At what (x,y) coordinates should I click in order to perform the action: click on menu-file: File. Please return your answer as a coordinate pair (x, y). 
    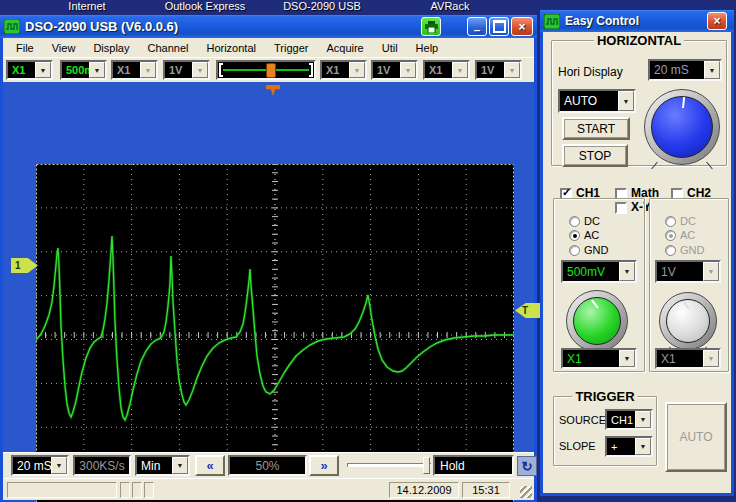
    Looking at the image, I should click on (25, 48).